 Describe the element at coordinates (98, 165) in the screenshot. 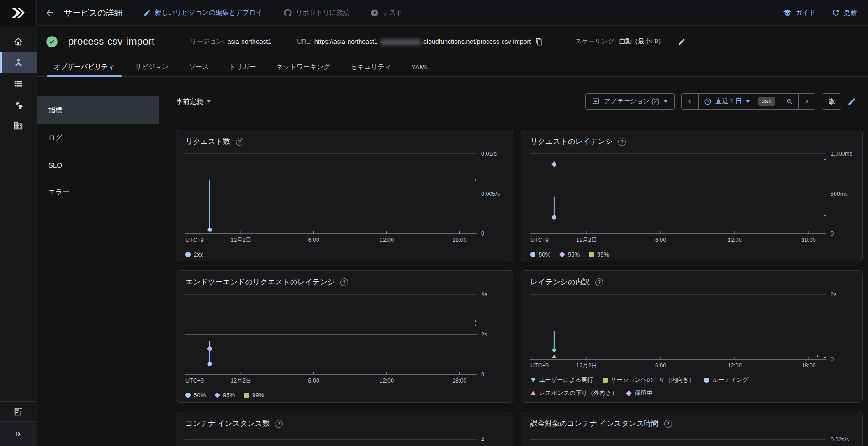

I see `subnav-slo: SLO` at that location.